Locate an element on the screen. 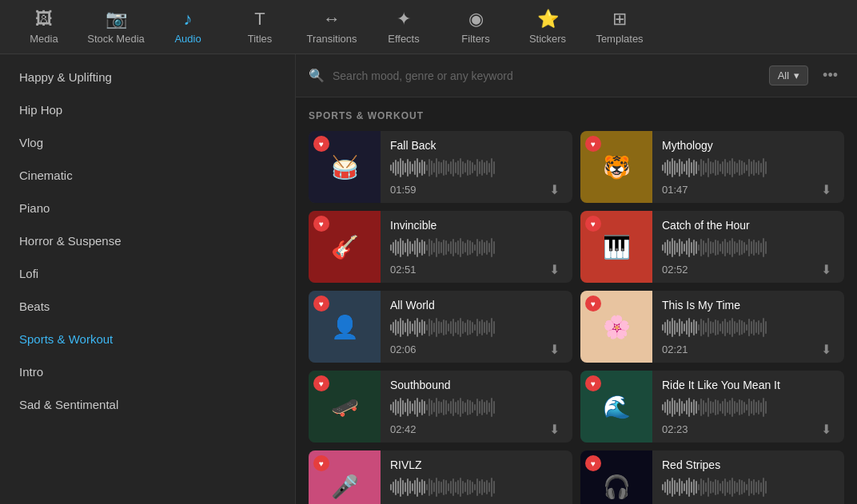 The width and height of the screenshot is (857, 504). track-waveform-all-world is located at coordinates (476, 327).